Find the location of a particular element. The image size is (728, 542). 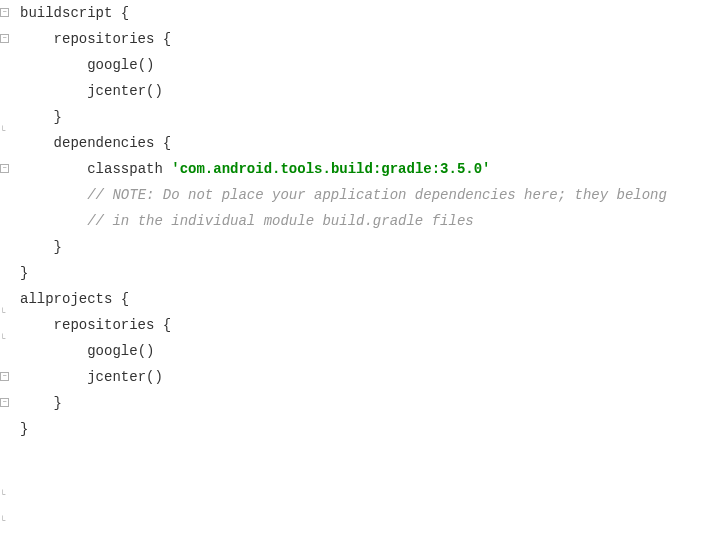

code-line: // NOTE: Do not place your application d… is located at coordinates (370, 195).